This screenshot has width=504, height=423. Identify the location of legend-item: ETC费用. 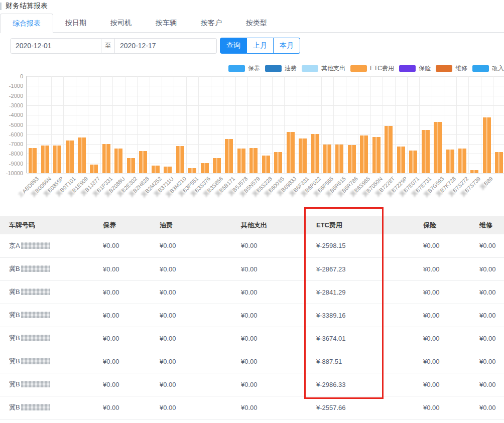
(372, 68).